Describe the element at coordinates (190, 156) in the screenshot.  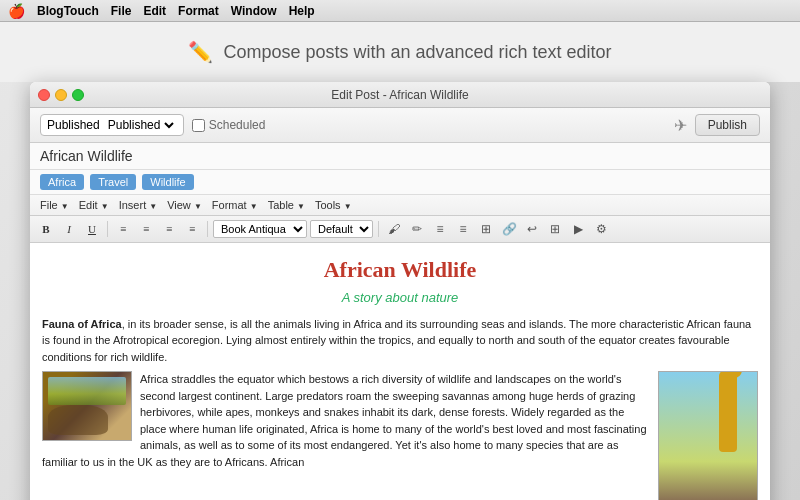
I see `post-title-input` at that location.